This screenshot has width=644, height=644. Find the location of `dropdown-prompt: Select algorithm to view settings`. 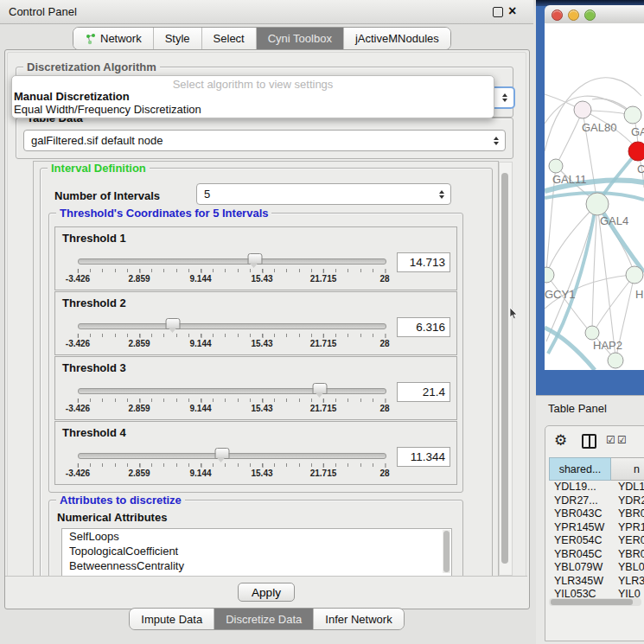

dropdown-prompt: Select algorithm to view settings is located at coordinates (252, 85).